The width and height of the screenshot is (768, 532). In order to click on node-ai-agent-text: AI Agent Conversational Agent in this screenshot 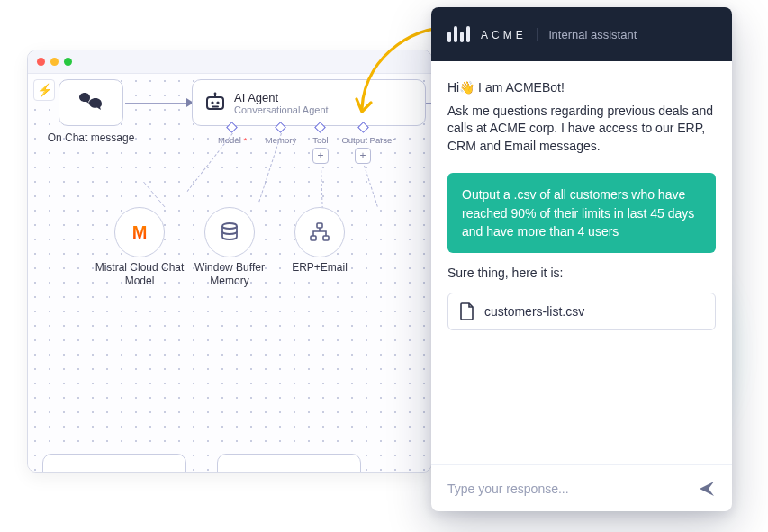, I will do `click(281, 103)`.